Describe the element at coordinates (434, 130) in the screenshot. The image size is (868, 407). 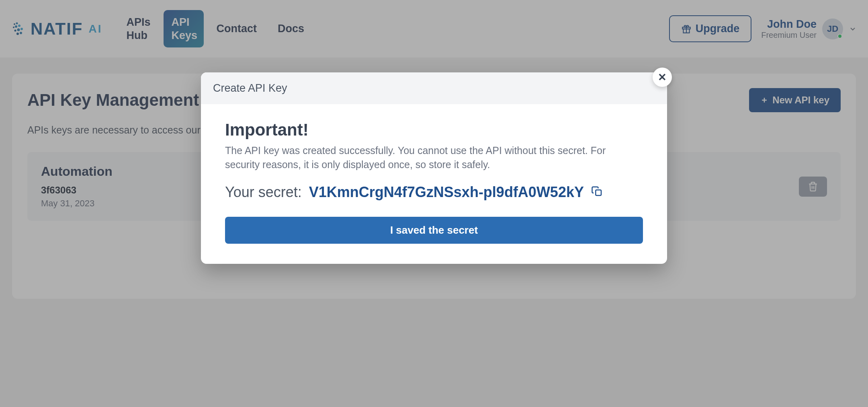
I see `modal-heading: Important!` at that location.